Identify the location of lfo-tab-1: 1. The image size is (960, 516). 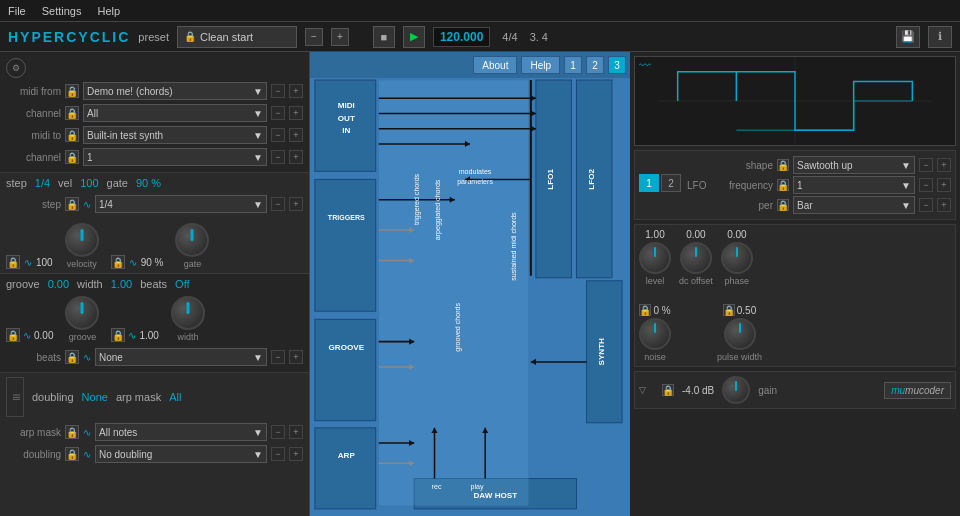
(649, 183).